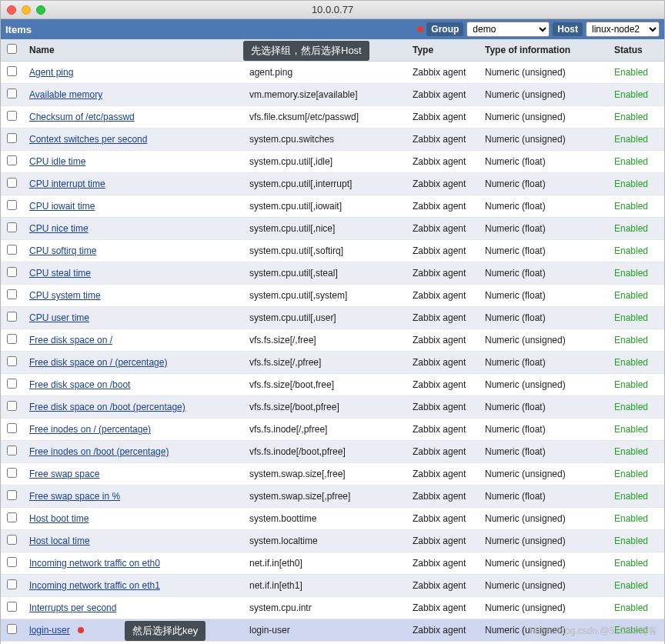 The height and width of the screenshot is (644, 665). I want to click on minimize-icon, so click(26, 10).